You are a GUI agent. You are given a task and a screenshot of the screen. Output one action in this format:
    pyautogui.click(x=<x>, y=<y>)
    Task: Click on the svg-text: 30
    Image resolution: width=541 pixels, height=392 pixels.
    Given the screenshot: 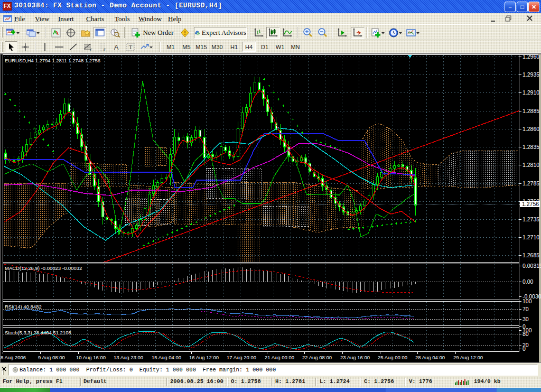 What is the action you would take?
    pyautogui.click(x=526, y=319)
    